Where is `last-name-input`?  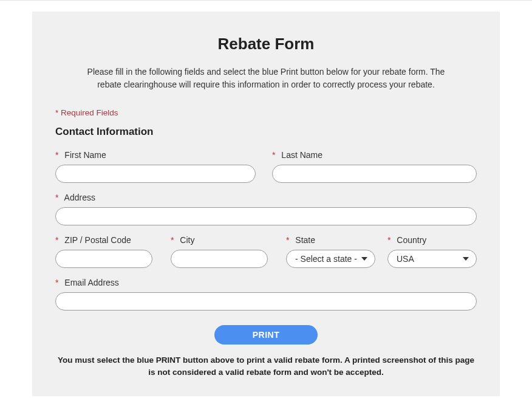 last-name-input is located at coordinates (374, 174).